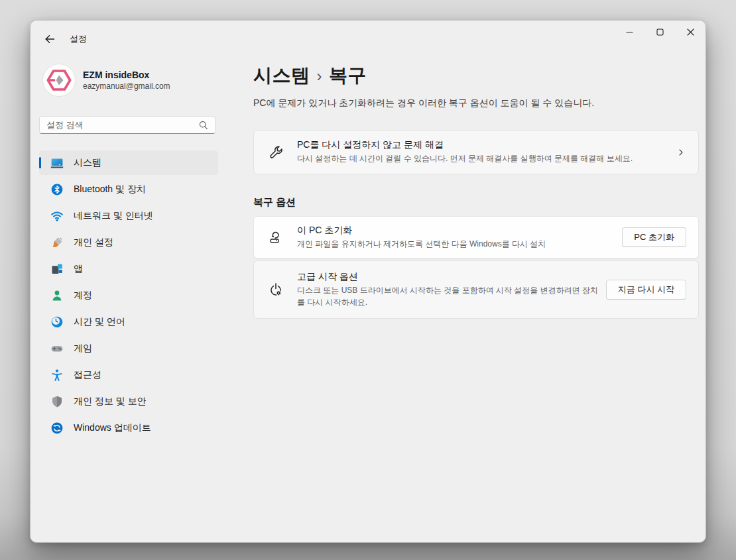 The image size is (736, 560). What do you see at coordinates (129, 375) in the screenshot?
I see `sidebar-item-accessibility: 접근성` at bounding box center [129, 375].